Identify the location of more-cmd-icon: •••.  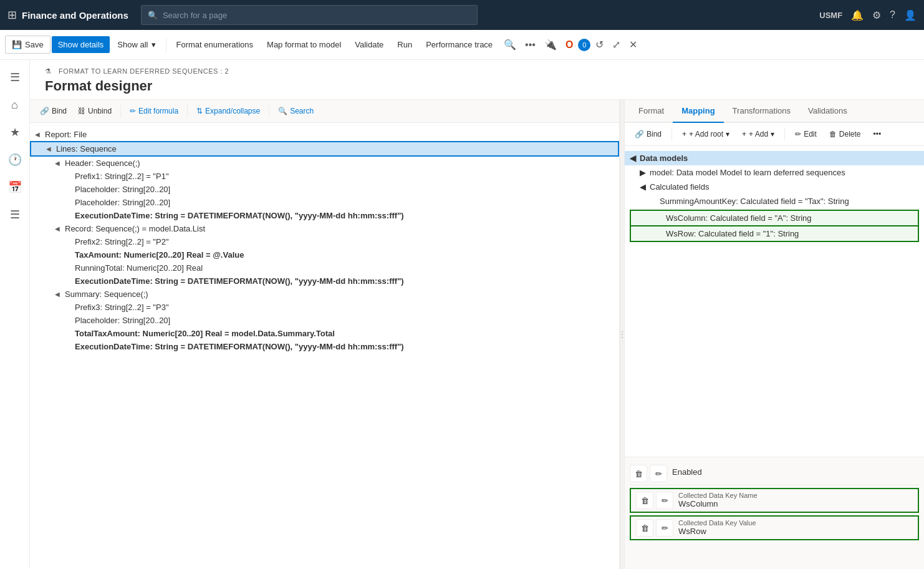
(530, 45).